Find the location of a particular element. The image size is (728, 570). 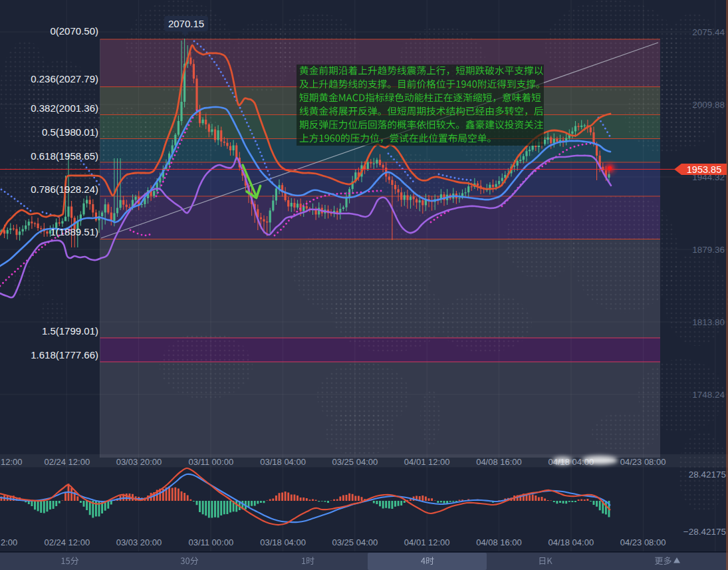

svg-text: 1953.85 is located at coordinates (704, 170).